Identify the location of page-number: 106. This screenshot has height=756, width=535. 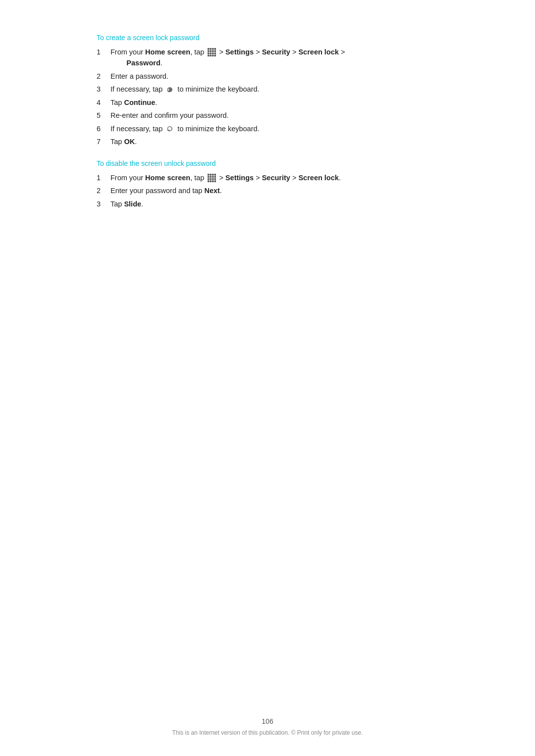
(268, 721).